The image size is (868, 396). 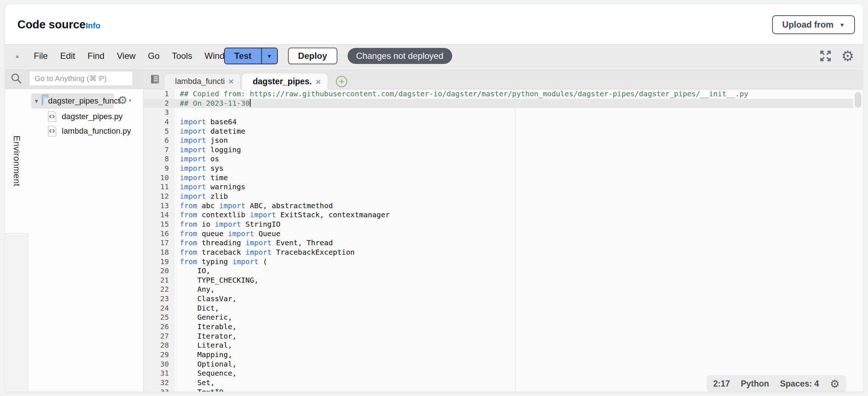 I want to click on editor-settings-gear-icon: ⚙, so click(x=848, y=56).